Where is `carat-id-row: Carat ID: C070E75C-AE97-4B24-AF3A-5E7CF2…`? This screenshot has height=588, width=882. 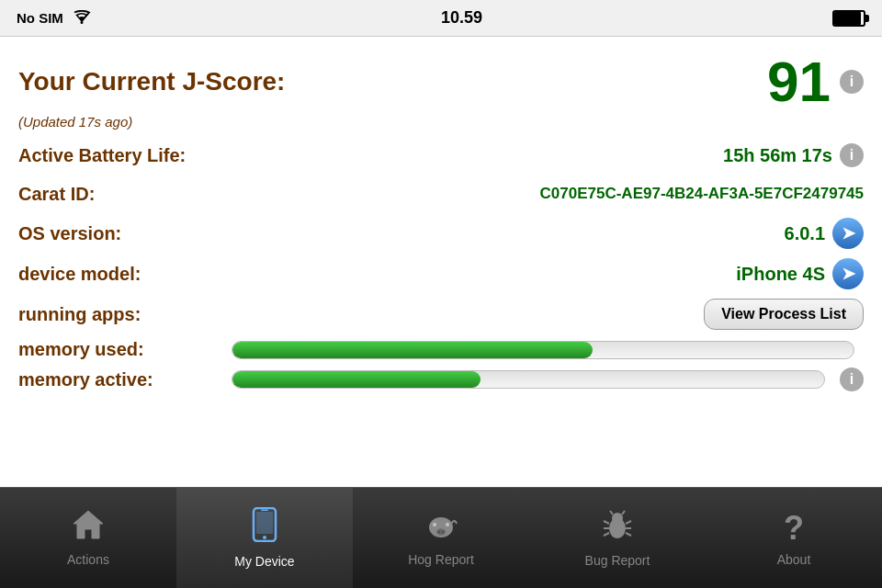 carat-id-row: Carat ID: C070E75C-AE97-4B24-AF3A-5E7CF2… is located at coordinates (441, 194).